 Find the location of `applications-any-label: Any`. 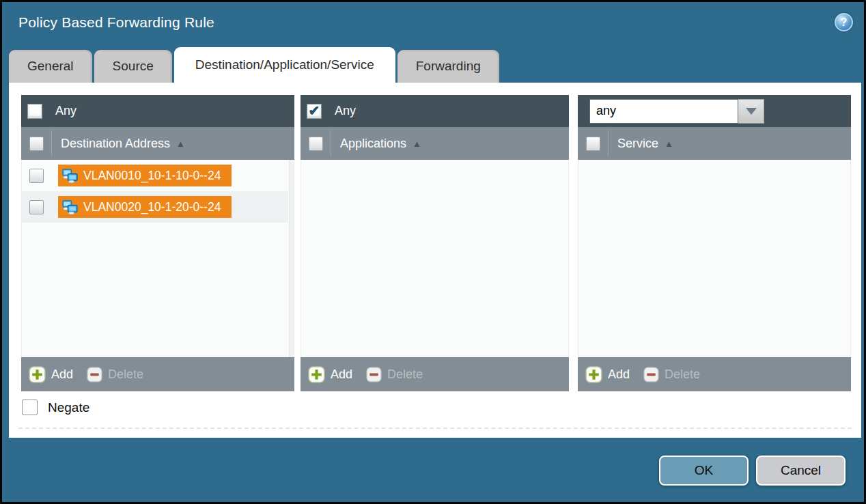

applications-any-label: Any is located at coordinates (346, 111).